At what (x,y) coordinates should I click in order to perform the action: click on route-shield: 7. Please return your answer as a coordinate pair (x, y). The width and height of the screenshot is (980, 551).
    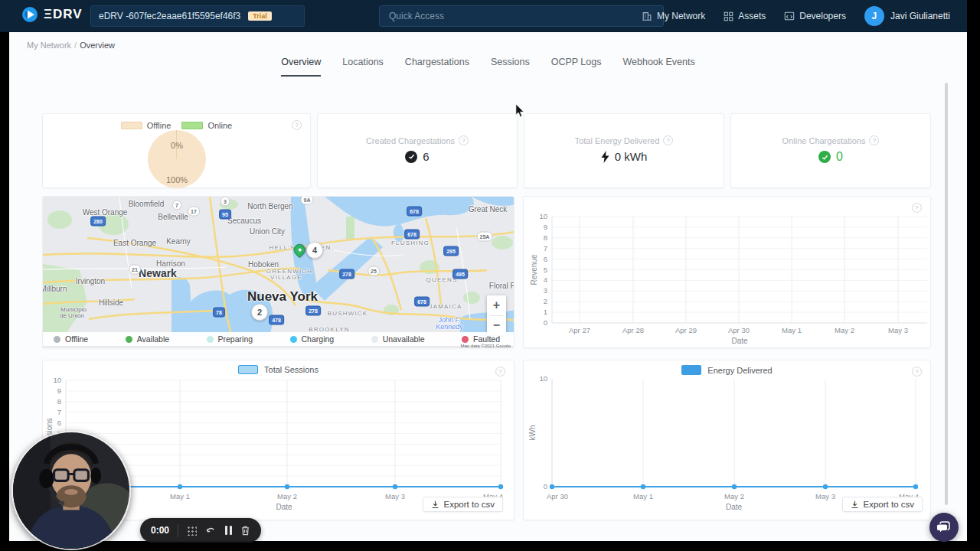
    Looking at the image, I should click on (177, 205).